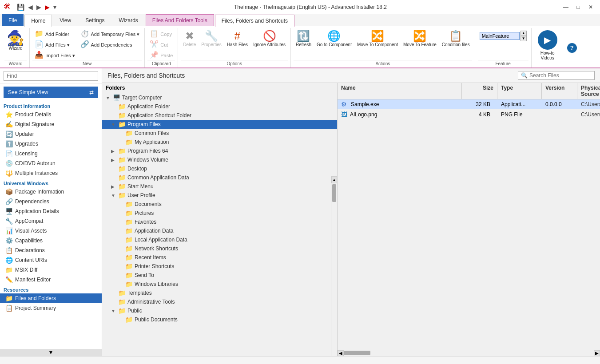 The height and width of the screenshot is (364, 600). Describe the element at coordinates (51, 298) in the screenshot. I see `sidebar-item-files-and-folders: 📁 Files and Folders` at that location.